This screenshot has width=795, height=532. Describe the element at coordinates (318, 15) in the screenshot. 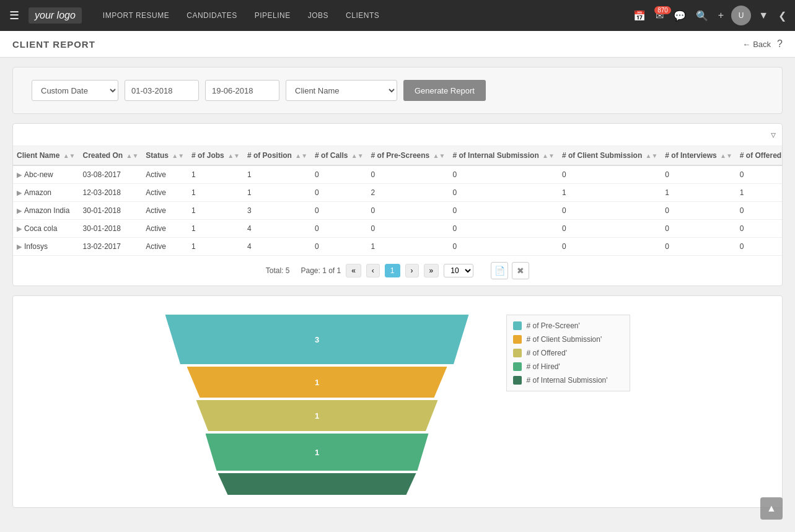

I see `nav-jobs: JOBS` at that location.